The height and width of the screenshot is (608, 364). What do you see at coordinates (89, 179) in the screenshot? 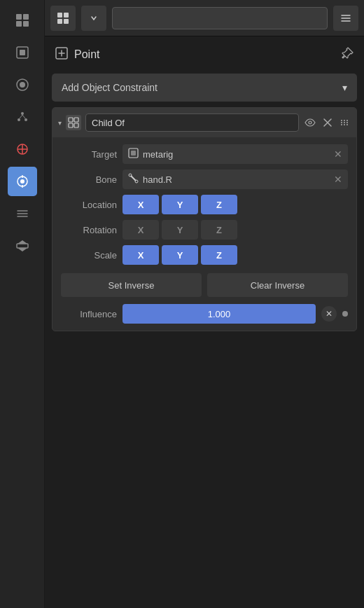
I see `bone-label: Bone` at bounding box center [89, 179].